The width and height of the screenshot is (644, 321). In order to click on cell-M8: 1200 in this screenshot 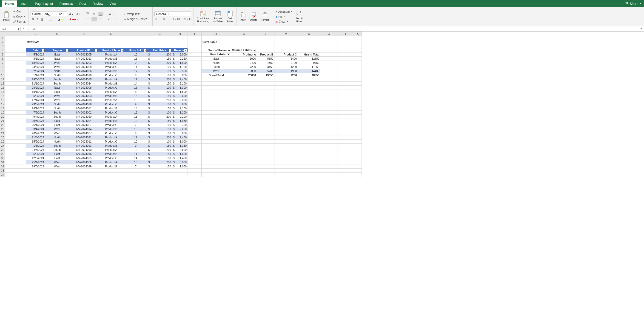, I will do `click(286, 67)`.